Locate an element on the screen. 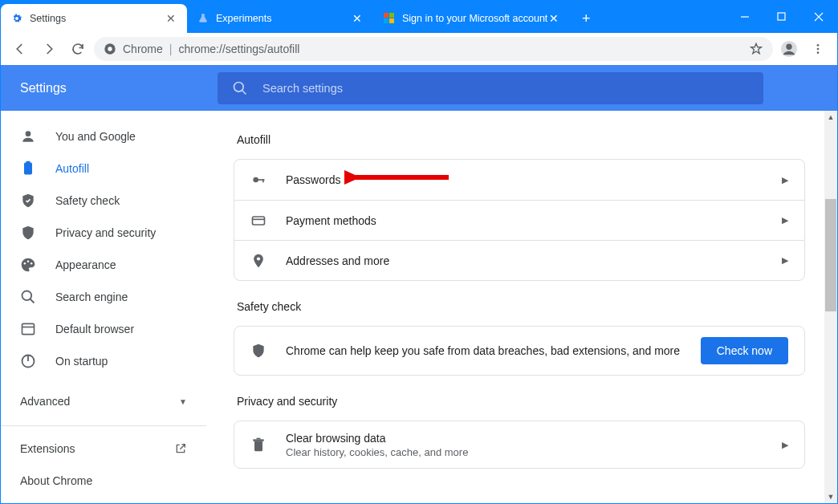 Image resolution: width=838 pixels, height=504 pixels. external-link-icon is located at coordinates (181, 449).